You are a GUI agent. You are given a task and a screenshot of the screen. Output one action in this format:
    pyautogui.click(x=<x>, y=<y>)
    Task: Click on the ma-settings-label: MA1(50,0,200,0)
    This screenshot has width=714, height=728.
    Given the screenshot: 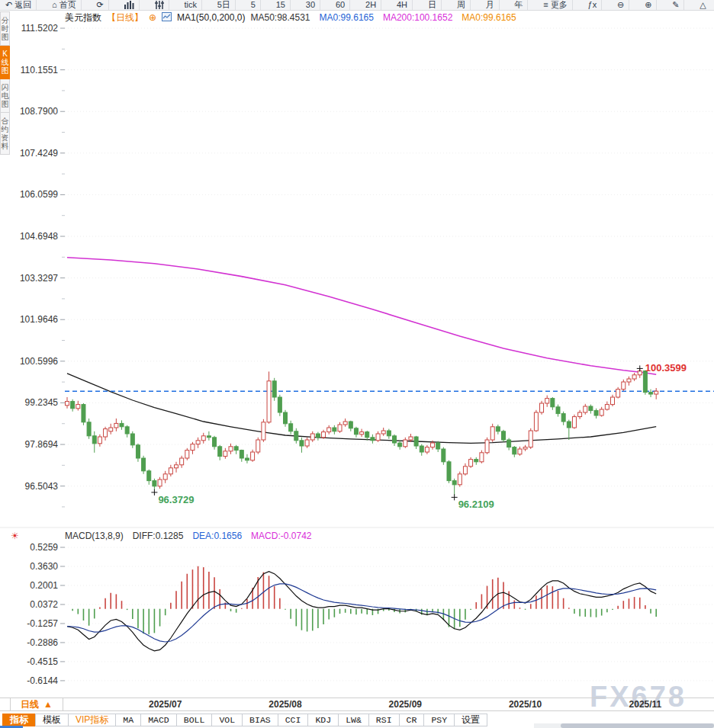 What is the action you would take?
    pyautogui.click(x=211, y=18)
    